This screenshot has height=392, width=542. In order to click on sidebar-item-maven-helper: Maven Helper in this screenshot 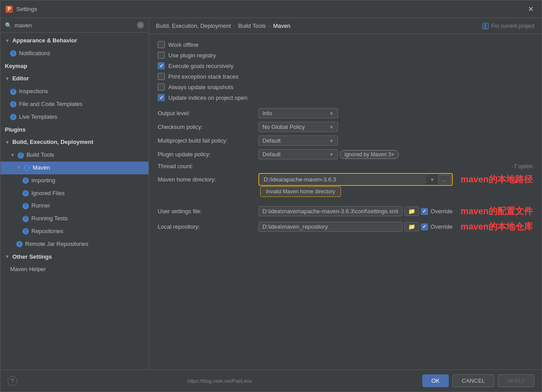, I will do `click(74, 269)`.